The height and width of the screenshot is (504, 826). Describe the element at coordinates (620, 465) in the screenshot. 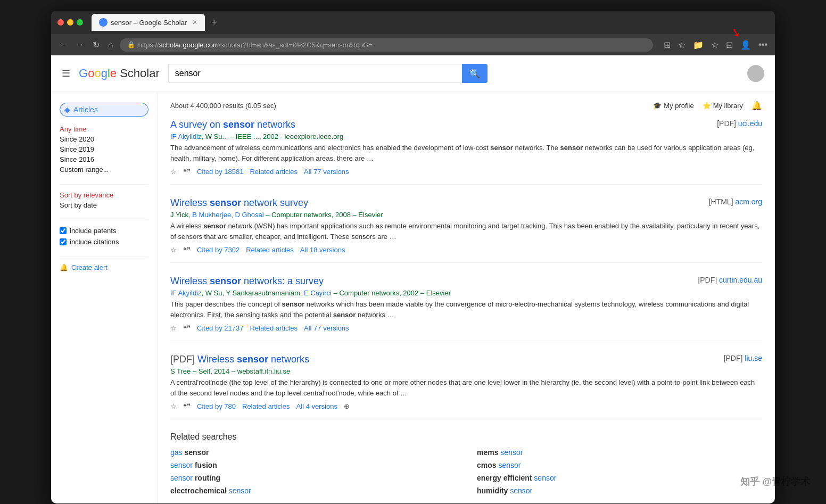

I see `related-item-cmos-sensor: cmos sensor` at that location.